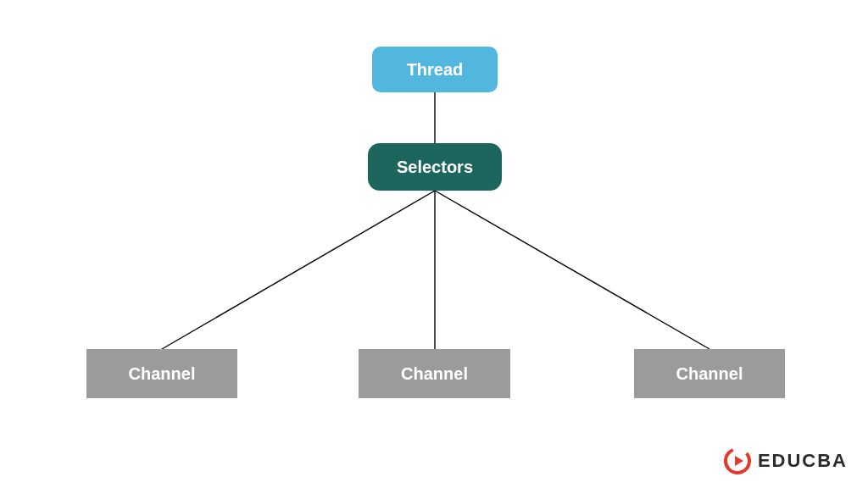  I want to click on channel-node-3: Channel, so click(709, 374).